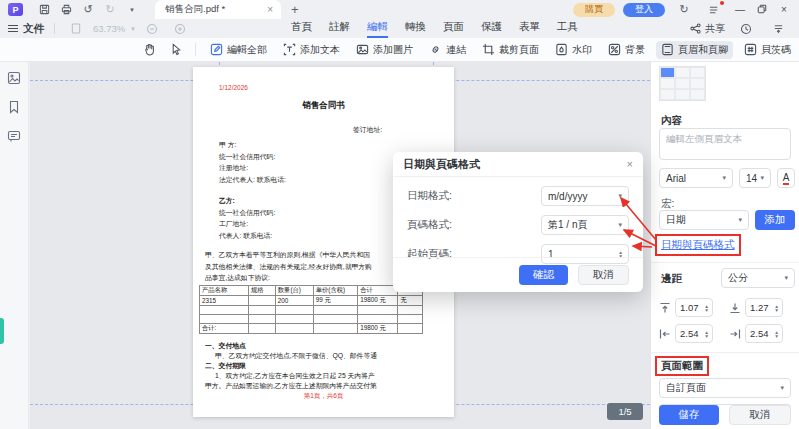 The width and height of the screenshot is (799, 429). I want to click on feedback-tab, so click(2, 331).